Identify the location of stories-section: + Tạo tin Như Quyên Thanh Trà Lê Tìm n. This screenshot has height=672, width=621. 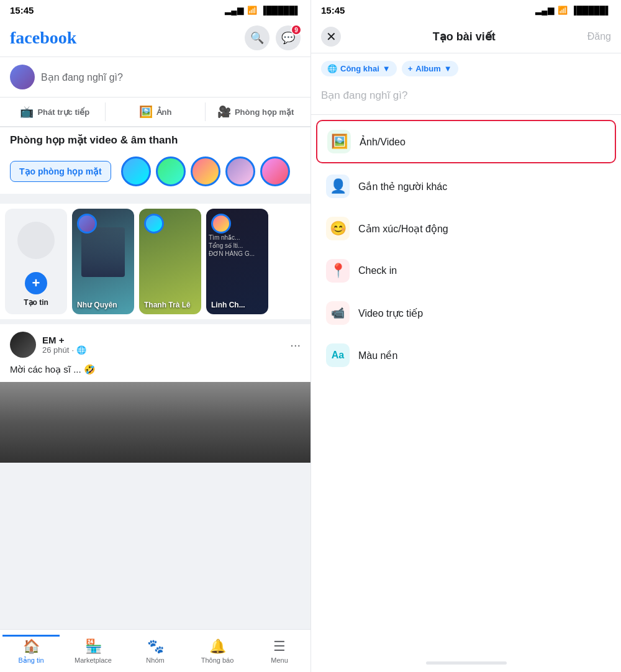
(155, 261).